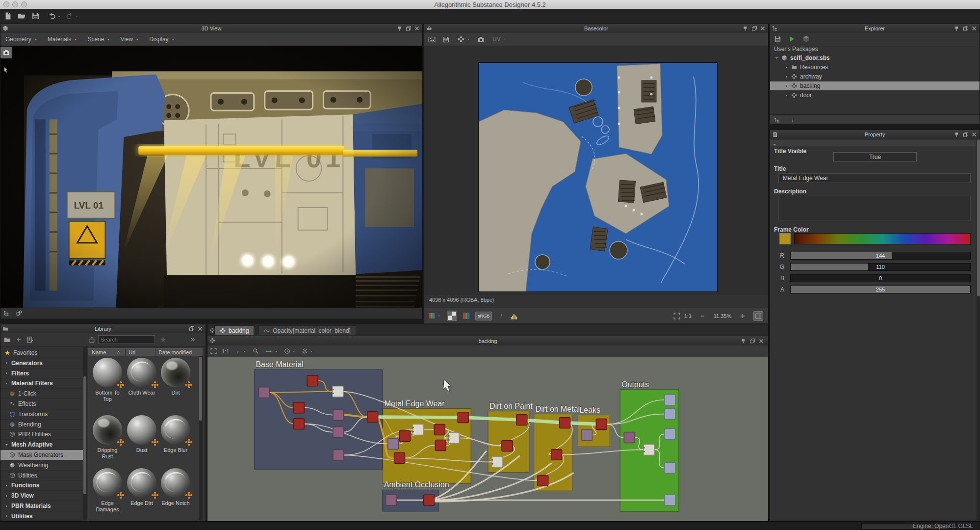 The width and height of the screenshot is (980, 530). What do you see at coordinates (400, 458) in the screenshot?
I see `graph-node-m7` at bounding box center [400, 458].